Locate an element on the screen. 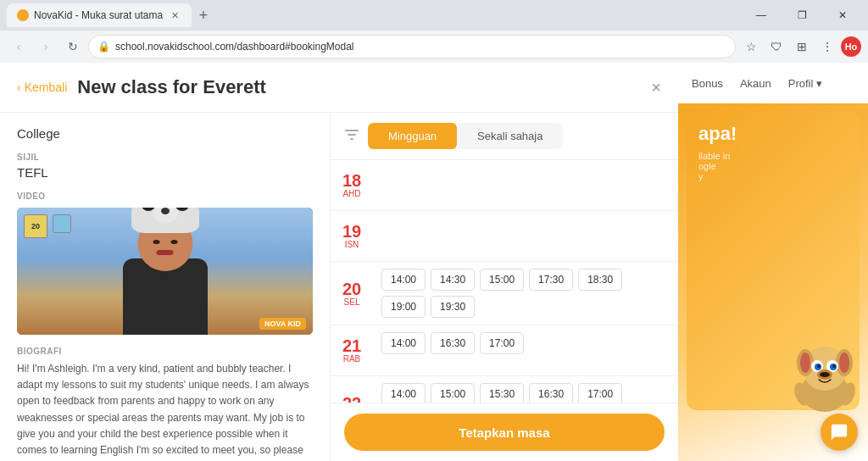 The height and width of the screenshot is (461, 868). cert-label: SIJIL is located at coordinates (164, 158).